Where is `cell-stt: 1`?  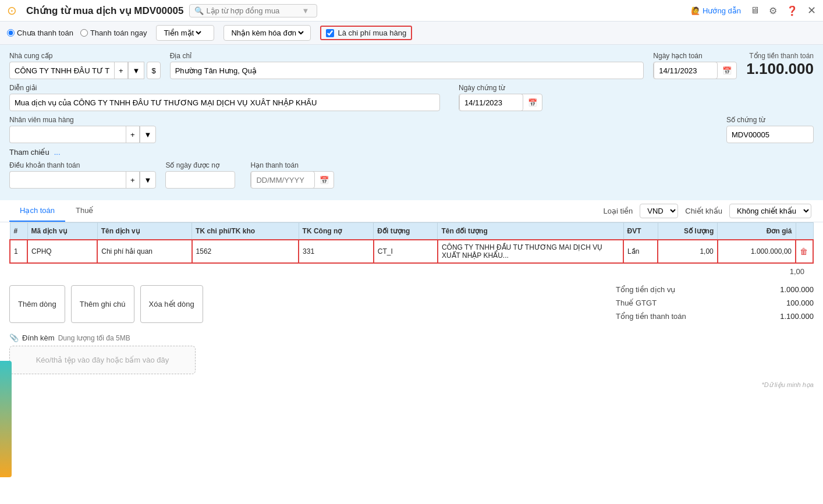 cell-stt: 1 is located at coordinates (19, 251).